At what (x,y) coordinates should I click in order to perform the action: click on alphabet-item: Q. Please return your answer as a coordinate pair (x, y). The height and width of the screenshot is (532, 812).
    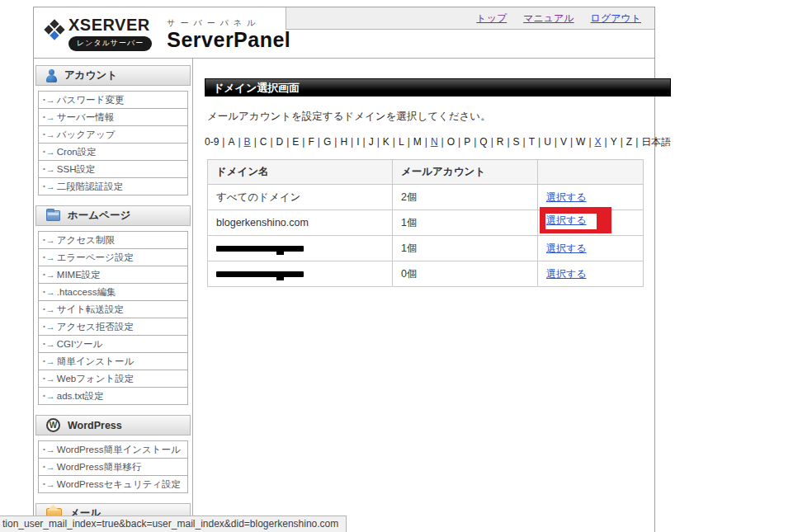
    Looking at the image, I should click on (484, 142).